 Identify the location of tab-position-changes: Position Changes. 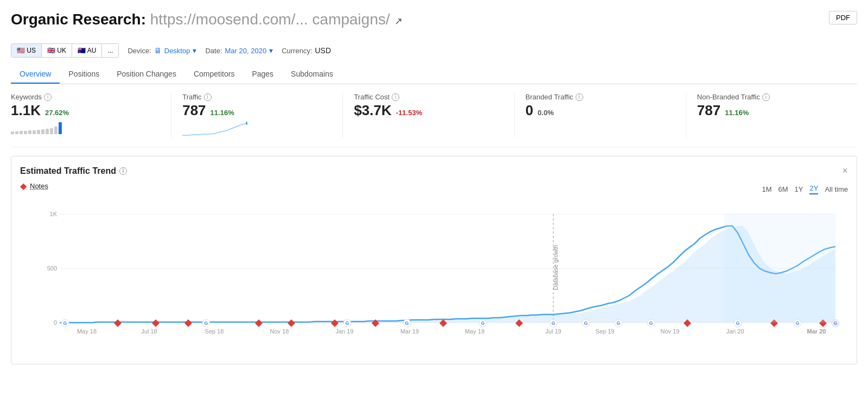
(146, 74).